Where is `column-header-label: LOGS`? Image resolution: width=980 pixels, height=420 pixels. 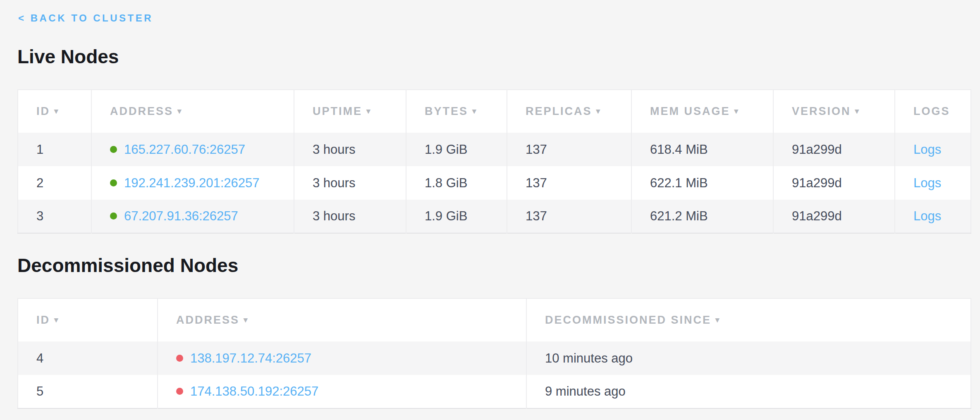
column-header-label: LOGS is located at coordinates (932, 111).